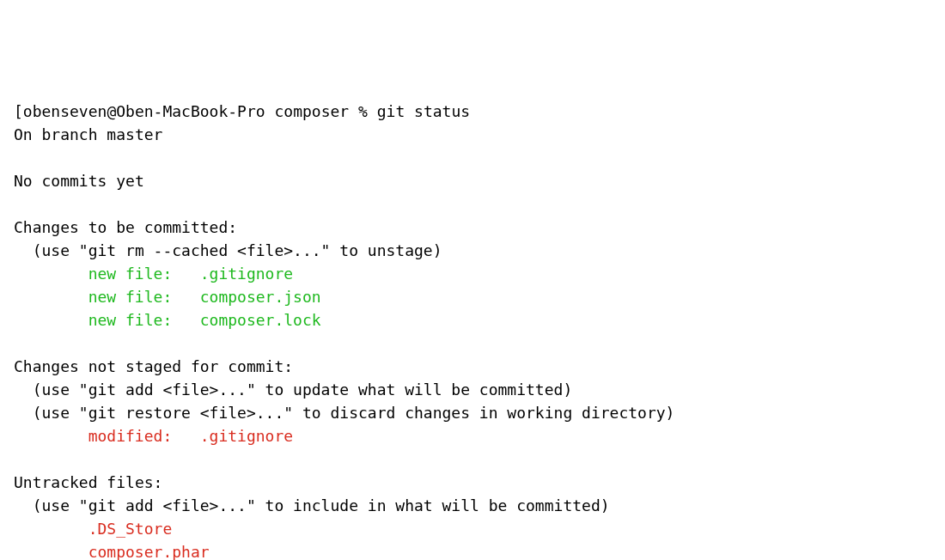 The width and height of the screenshot is (945, 560). I want to click on staged-header: Changes to be committed:, so click(472, 227).